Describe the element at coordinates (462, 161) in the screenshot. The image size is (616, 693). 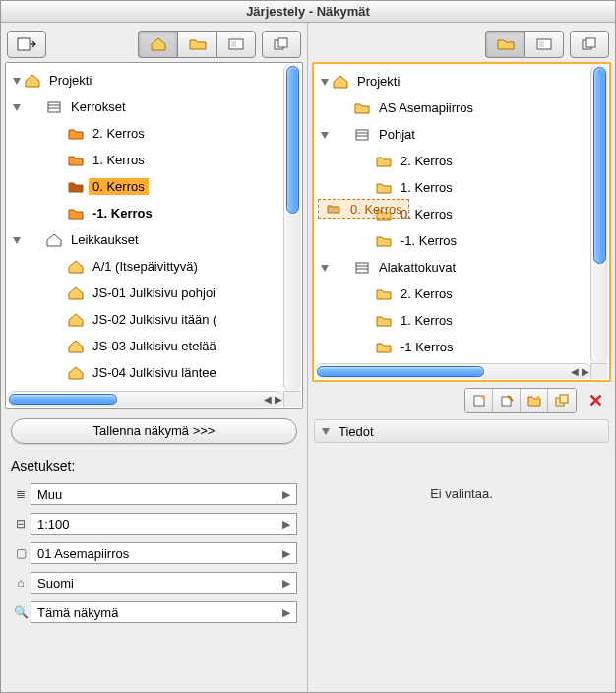
I see `tree-row-plan: 2. Kerros` at that location.